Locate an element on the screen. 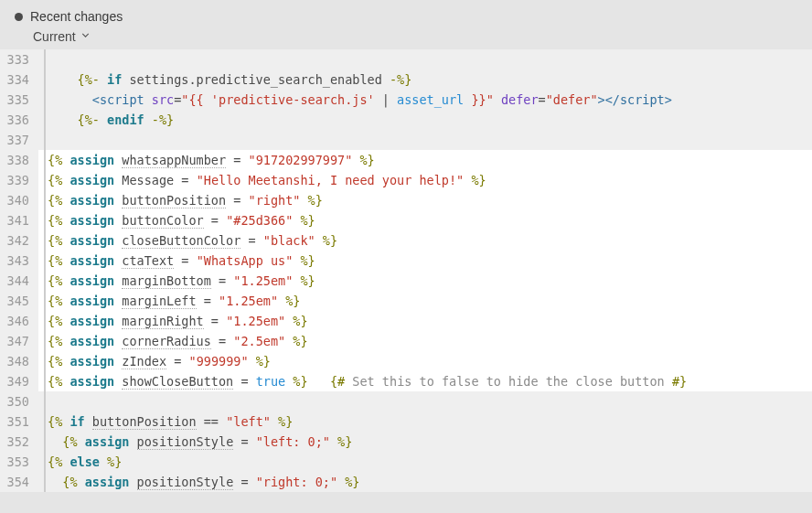 This screenshot has height=513, width=812. code-line: 346{% assign marginRight = "1.25em" %} is located at coordinates (406, 321).